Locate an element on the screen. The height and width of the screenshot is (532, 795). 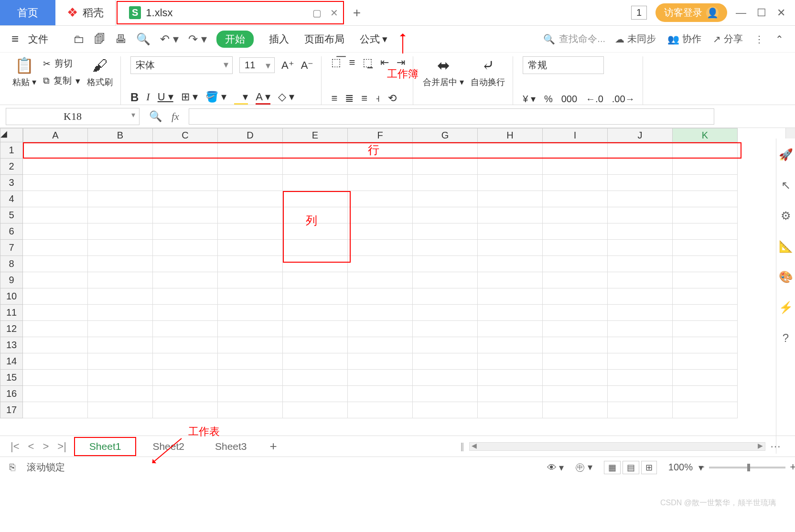
view-break-icon: ⊞ is located at coordinates (649, 468).